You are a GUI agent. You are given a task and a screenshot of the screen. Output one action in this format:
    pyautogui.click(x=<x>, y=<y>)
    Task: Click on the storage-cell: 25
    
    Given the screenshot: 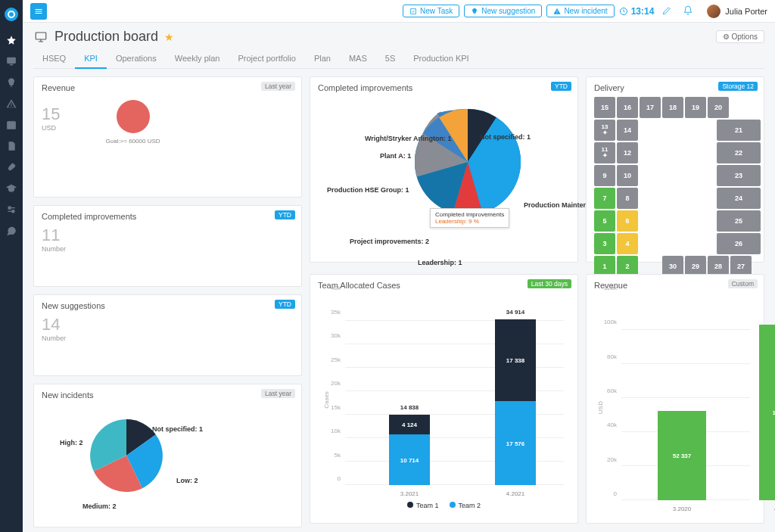 What is the action you would take?
    pyautogui.click(x=739, y=221)
    